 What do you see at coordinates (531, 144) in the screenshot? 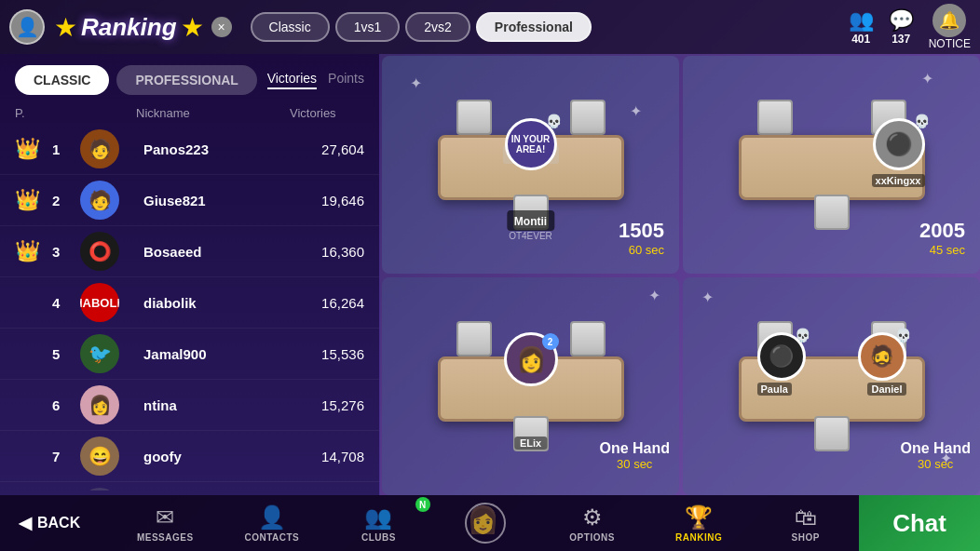
I see `player-avatar-montii: IN YOURAREA! 💀` at bounding box center [531, 144].